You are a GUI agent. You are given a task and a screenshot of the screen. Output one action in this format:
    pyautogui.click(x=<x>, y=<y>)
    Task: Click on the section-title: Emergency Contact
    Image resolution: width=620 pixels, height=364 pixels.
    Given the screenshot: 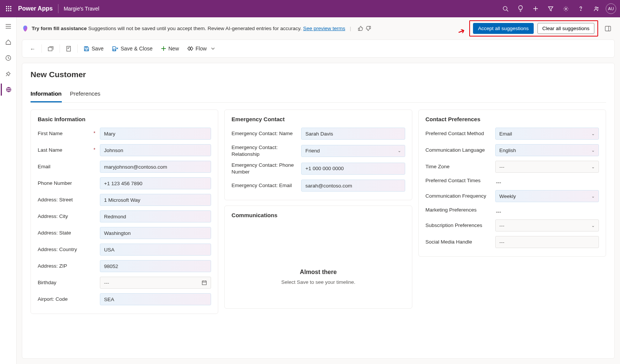 What is the action you would take?
    pyautogui.click(x=318, y=119)
    